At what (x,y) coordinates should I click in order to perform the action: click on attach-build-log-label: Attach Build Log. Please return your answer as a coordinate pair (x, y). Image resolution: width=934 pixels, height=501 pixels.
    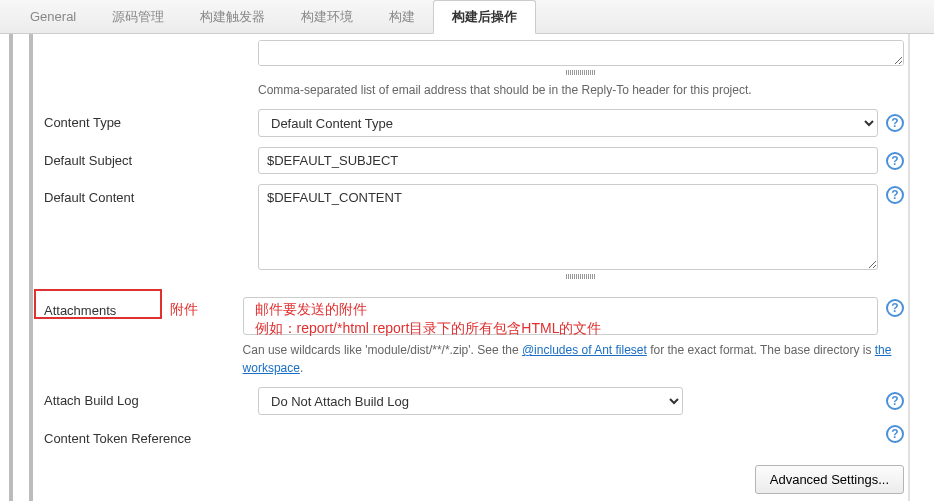
    Looking at the image, I should click on (151, 398).